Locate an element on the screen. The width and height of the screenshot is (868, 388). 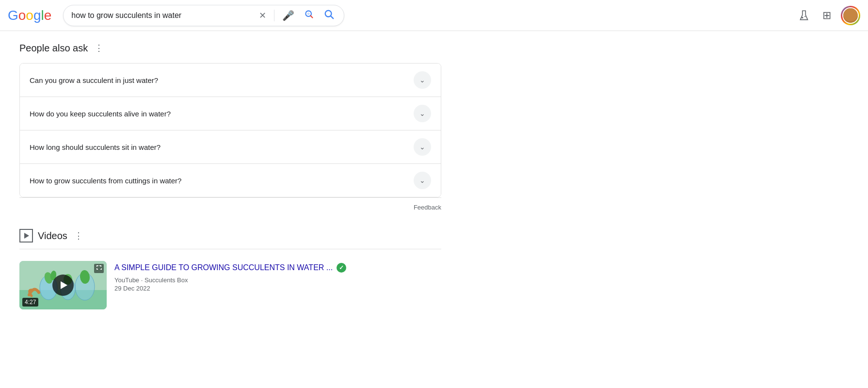
fullscreen-icon is located at coordinates (99, 269).